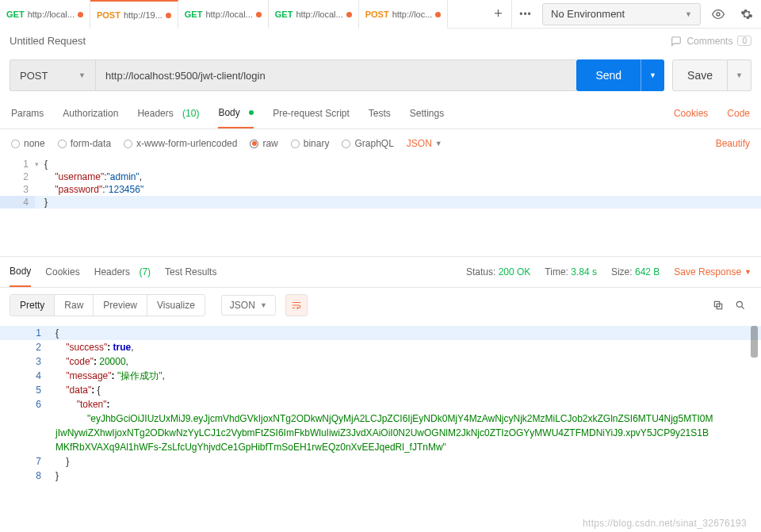 The height and width of the screenshot is (532, 761). I want to click on request-body-editor: 1▾{2 "username":"admin",3 "password":"12…, so click(380, 183).